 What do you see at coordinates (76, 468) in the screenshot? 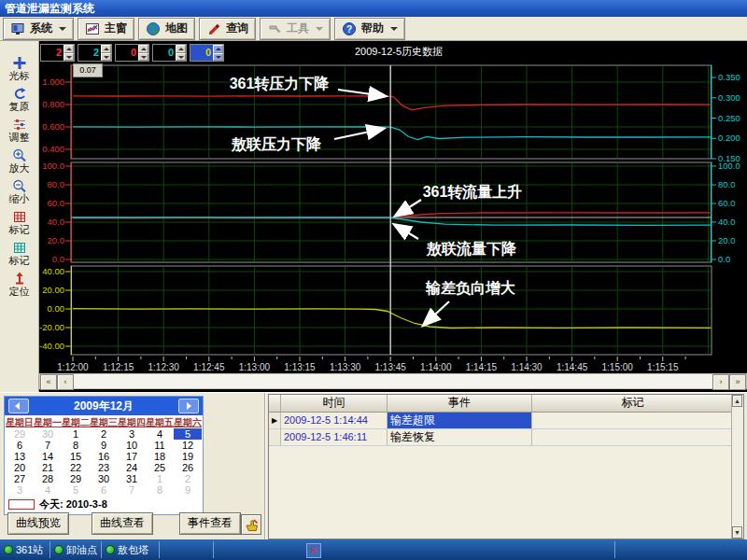
I see `calendar-day: 22` at bounding box center [76, 468].